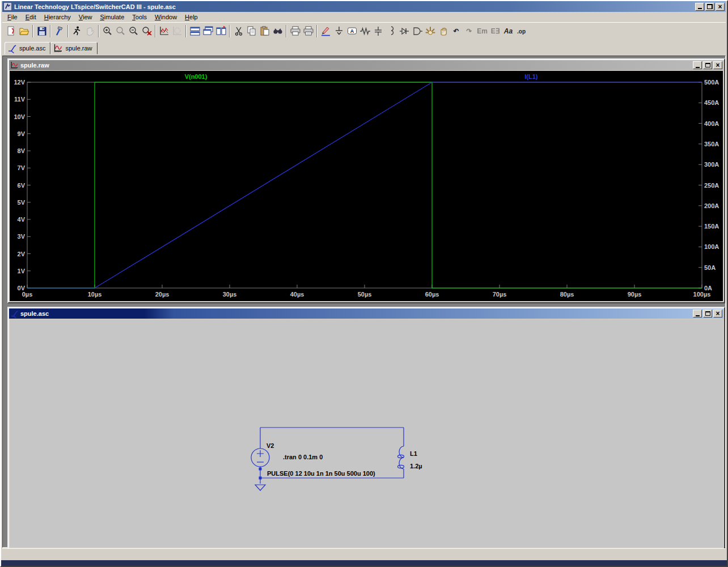  I want to click on zoom-out-icon, so click(134, 31).